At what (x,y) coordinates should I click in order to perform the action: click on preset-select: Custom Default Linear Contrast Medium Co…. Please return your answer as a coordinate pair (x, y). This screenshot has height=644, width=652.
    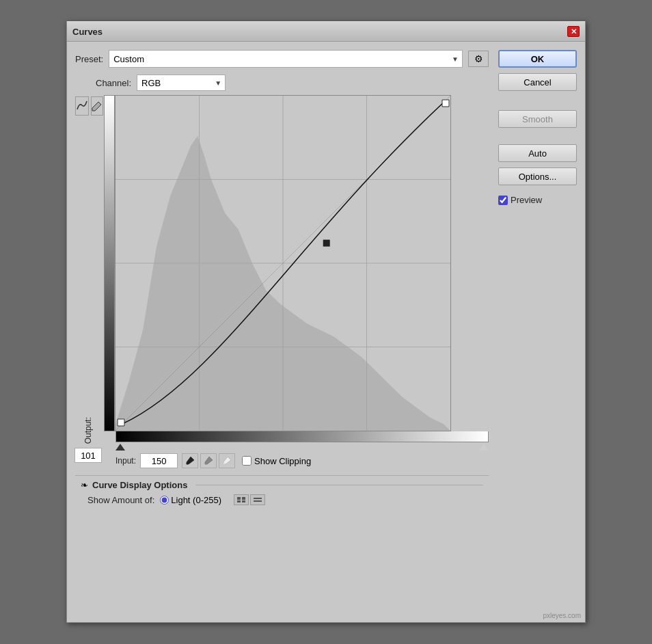
    Looking at the image, I should click on (286, 59).